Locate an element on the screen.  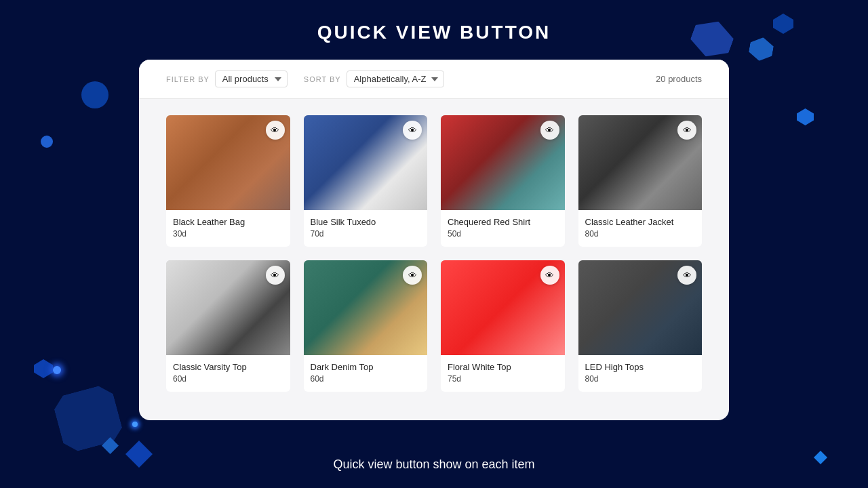
product-info: Dark Denim Top 60d is located at coordinates (366, 373).